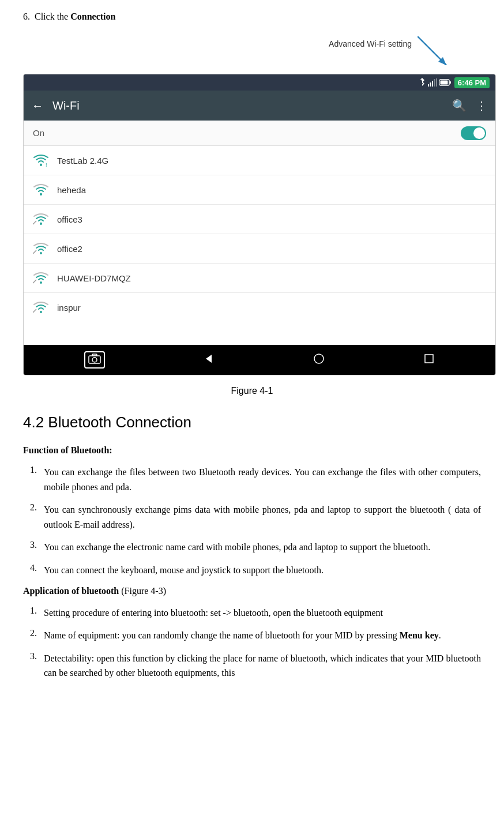 This screenshot has width=504, height=827. Describe the element at coordinates (30, 545) in the screenshot. I see `list-num-3: 3.` at that location.